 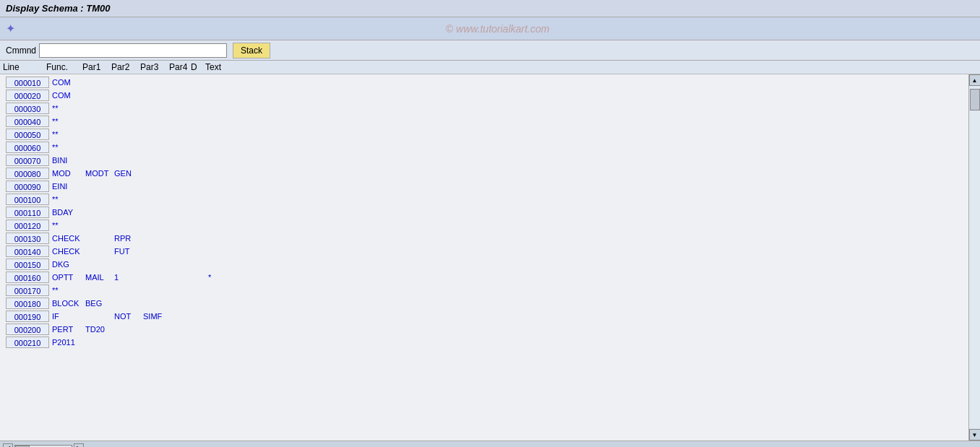 I want to click on cell-line: 000070, so click(x=27, y=160).